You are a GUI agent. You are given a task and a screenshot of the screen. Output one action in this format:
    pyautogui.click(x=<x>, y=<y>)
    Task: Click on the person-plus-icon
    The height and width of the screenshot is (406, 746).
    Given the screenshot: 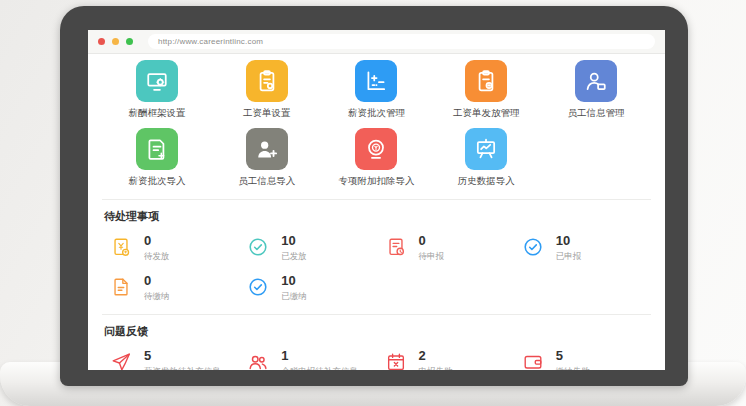 What is the action you would take?
    pyautogui.click(x=267, y=149)
    